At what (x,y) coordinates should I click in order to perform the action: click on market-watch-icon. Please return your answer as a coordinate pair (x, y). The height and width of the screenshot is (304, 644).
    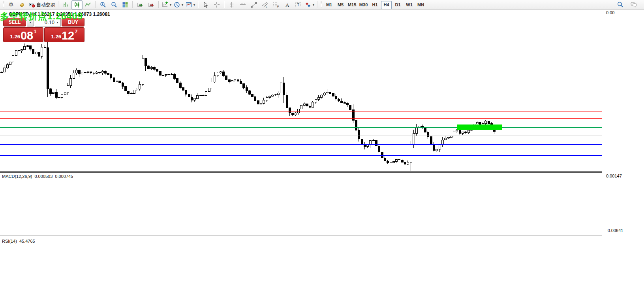
    Looking at the image, I should click on (22, 5).